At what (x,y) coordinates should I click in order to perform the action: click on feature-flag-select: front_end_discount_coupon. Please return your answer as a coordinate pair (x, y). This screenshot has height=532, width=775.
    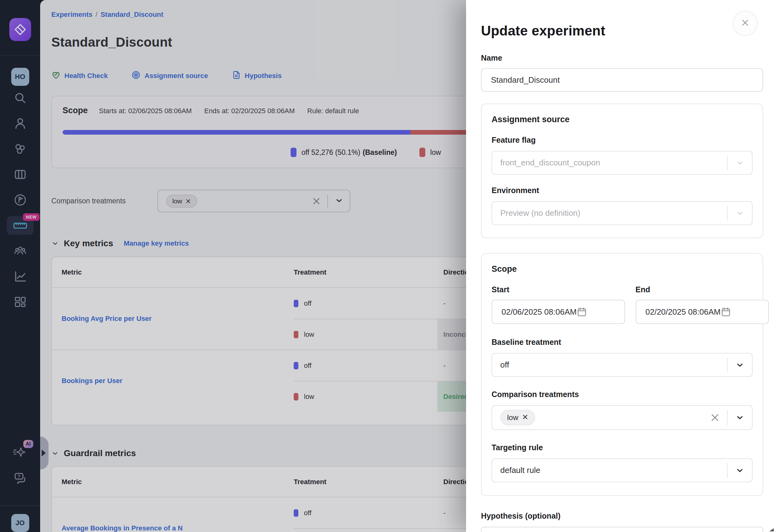
    Looking at the image, I should click on (622, 163).